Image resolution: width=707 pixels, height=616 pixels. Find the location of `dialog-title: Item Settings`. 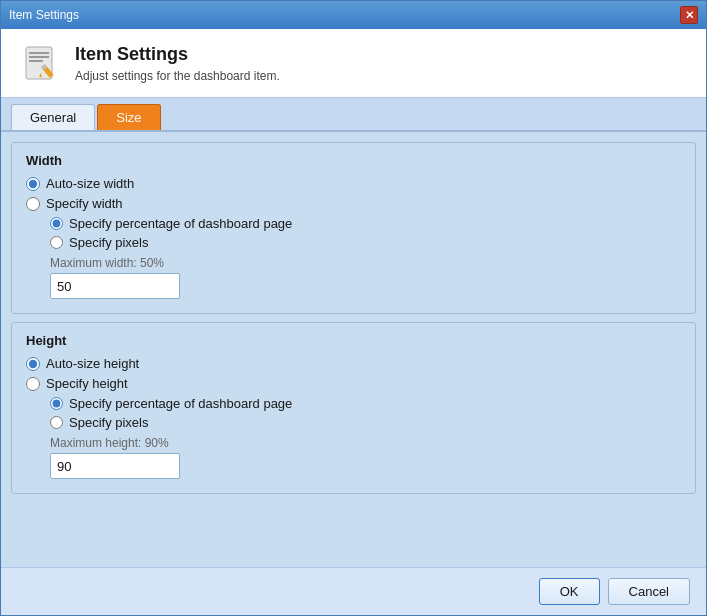

dialog-title: Item Settings is located at coordinates (178, 54).